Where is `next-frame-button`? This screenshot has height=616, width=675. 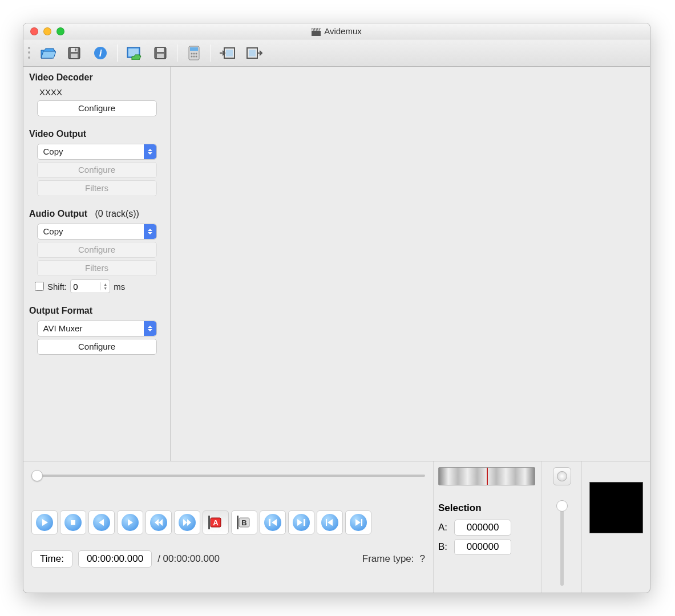
next-frame-button is located at coordinates (130, 522).